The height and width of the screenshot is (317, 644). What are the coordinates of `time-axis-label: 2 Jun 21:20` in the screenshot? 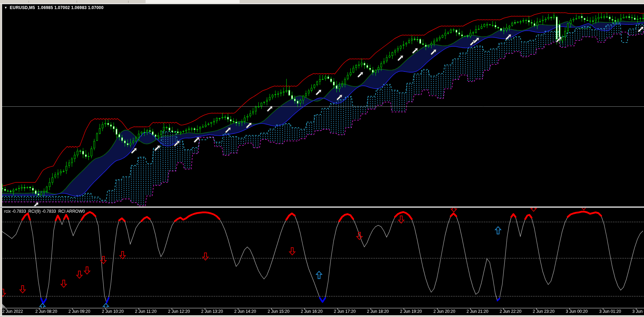 It's located at (478, 311).